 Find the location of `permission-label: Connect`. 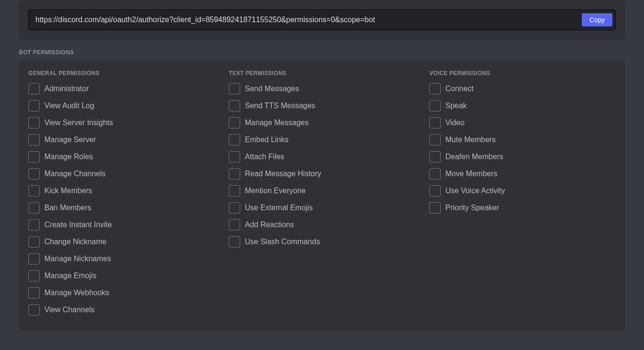

permission-label: Connect is located at coordinates (460, 89).